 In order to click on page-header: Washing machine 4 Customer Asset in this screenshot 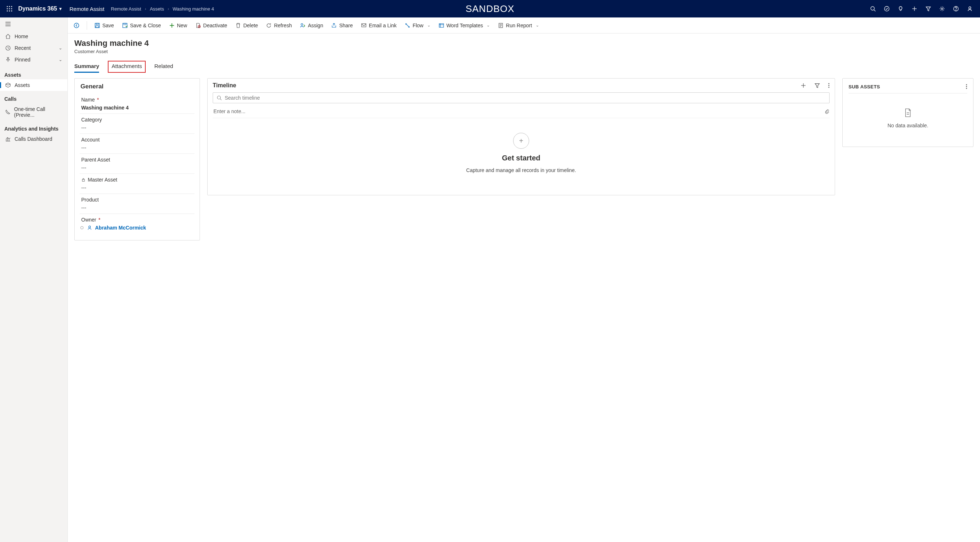, I will do `click(524, 46)`.